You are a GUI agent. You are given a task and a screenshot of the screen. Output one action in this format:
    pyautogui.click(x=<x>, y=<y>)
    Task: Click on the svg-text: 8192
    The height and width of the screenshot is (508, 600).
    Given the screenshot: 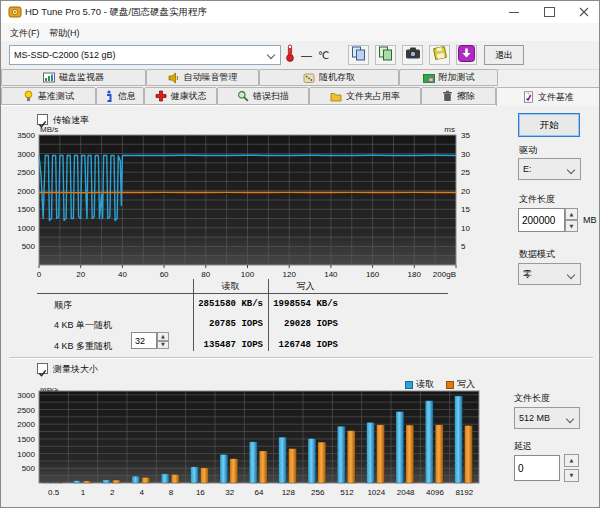 What is the action you would take?
    pyautogui.click(x=464, y=492)
    